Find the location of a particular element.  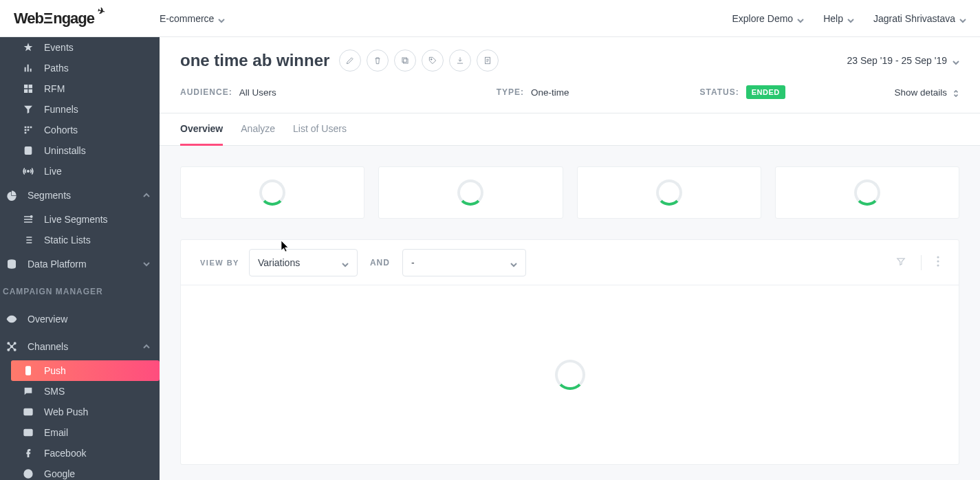

type-label: TYPE: is located at coordinates (510, 92).